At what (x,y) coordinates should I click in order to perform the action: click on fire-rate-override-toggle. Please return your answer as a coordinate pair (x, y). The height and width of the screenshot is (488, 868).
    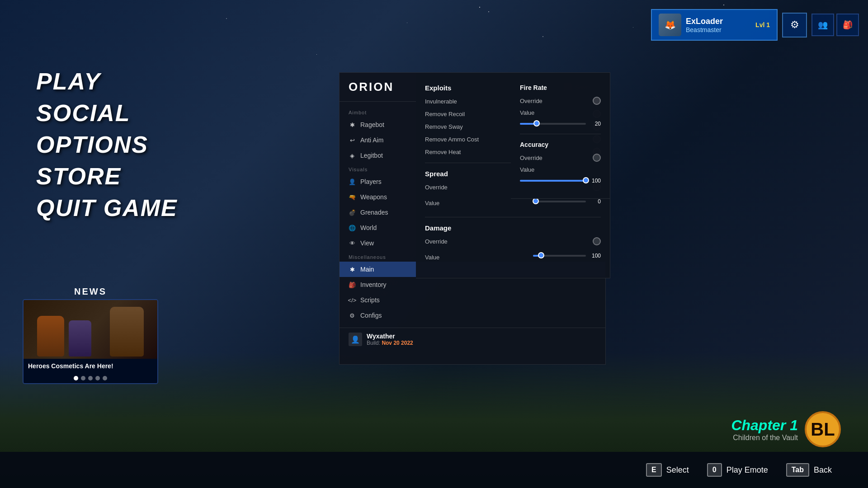
    Looking at the image, I should click on (597, 101).